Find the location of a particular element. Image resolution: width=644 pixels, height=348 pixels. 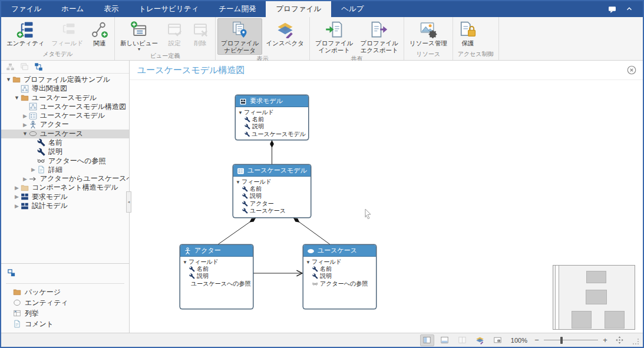

tree-item-詳細: ▶詳細 is located at coordinates (65, 170).